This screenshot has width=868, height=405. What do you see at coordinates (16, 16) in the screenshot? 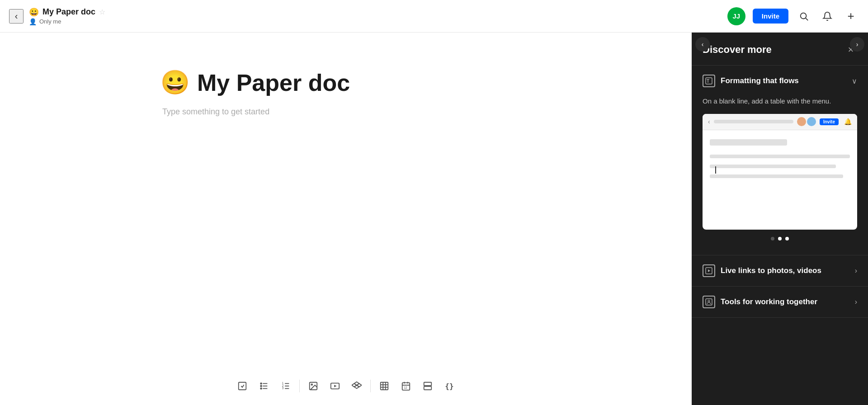
I see `back-button: ‹` at bounding box center [16, 16].